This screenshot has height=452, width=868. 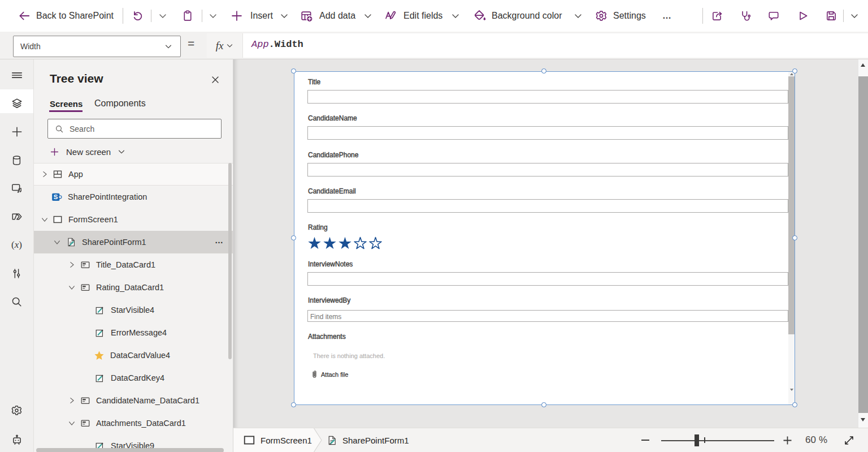 I want to click on svg-text: S, so click(x=56, y=197).